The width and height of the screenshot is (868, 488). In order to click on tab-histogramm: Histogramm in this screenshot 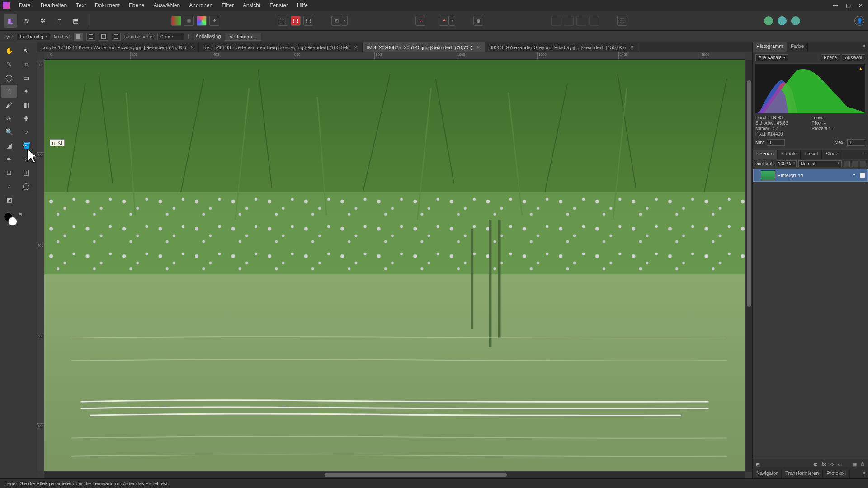, I will do `click(770, 47)`.